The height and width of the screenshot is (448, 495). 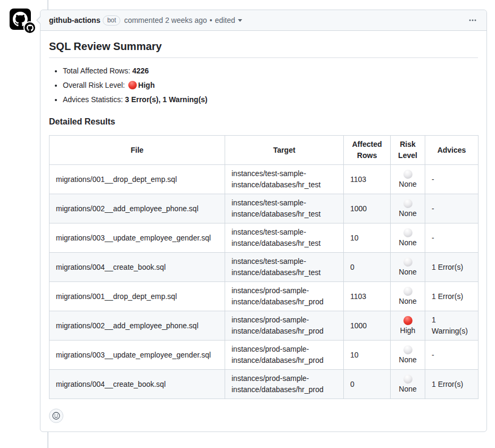 What do you see at coordinates (270, 71) in the screenshot?
I see `summary-item-total-affected-rows: Total Affected Rows: 4226` at bounding box center [270, 71].